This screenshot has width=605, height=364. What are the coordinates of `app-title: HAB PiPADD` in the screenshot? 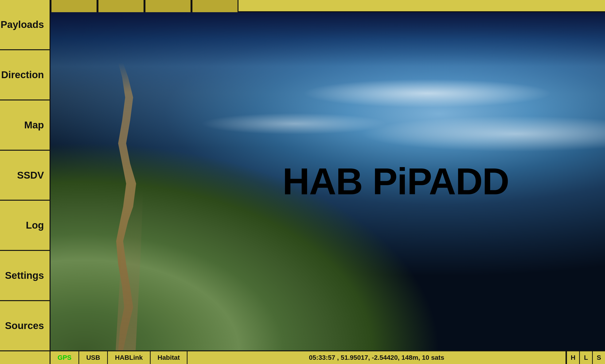 It's located at (396, 182).